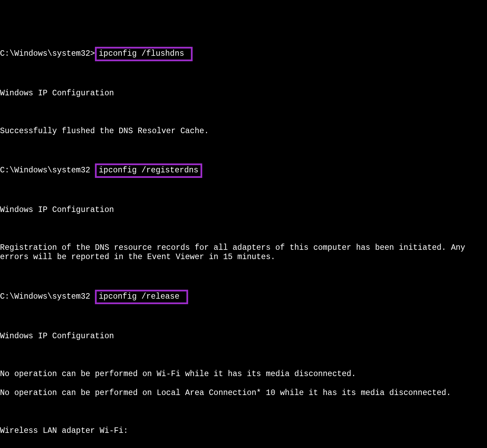 Image resolution: width=487 pixels, height=448 pixels. What do you see at coordinates (149, 170) in the screenshot?
I see `command-registerdns: ipconfig /registerdns` at bounding box center [149, 170].